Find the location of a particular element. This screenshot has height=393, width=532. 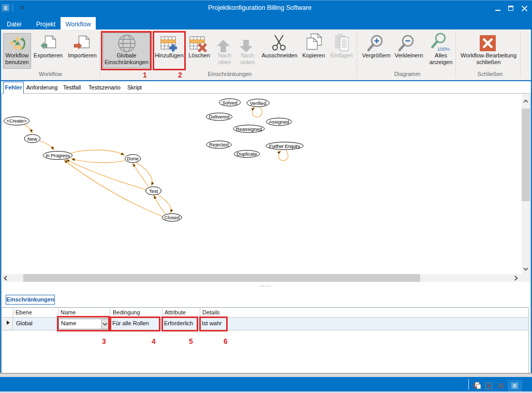

svg-text: Further Enquiry is located at coordinates (285, 146).